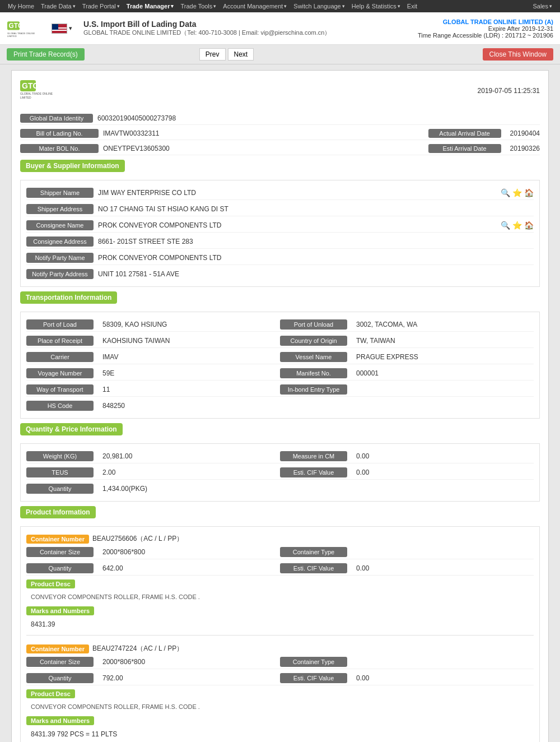 This screenshot has width=560, height=742. I want to click on esti-arrival-value: 20190326, so click(525, 149).